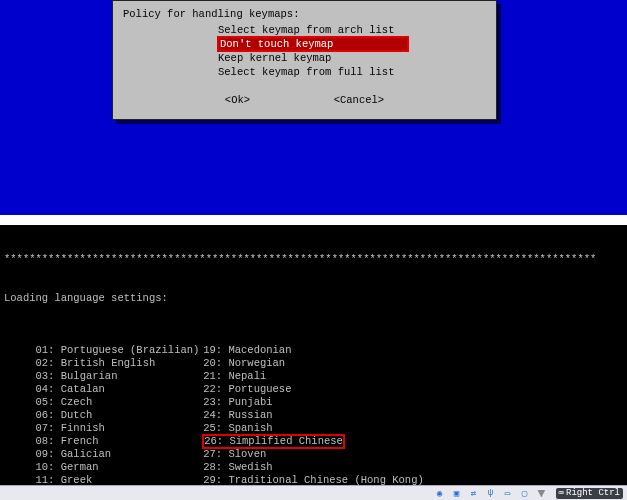 The image size is (627, 500). I want to click on list-item: 28: Swedish, so click(323, 468).